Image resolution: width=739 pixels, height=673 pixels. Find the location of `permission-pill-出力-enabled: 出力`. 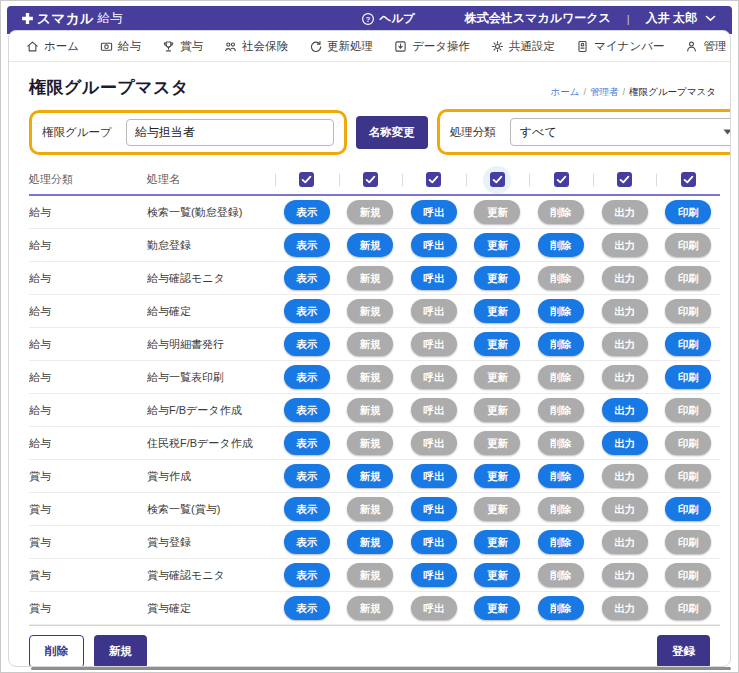

permission-pill-出力-enabled: 出力 is located at coordinates (625, 410).